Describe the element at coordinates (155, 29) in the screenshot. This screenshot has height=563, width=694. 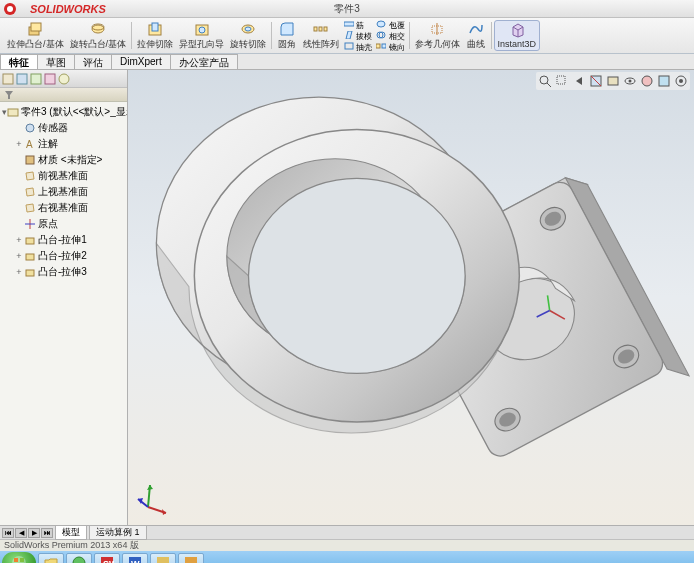
I see `extrude-cut-icon` at that location.